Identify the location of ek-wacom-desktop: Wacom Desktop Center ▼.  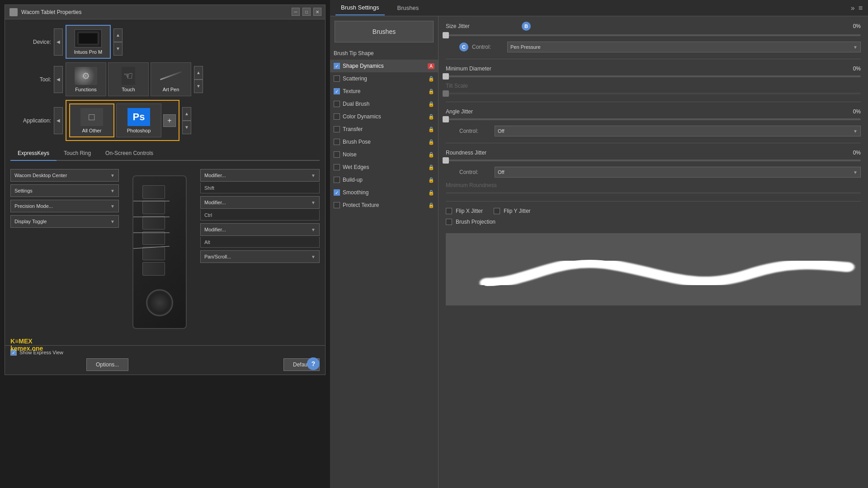
(65, 175).